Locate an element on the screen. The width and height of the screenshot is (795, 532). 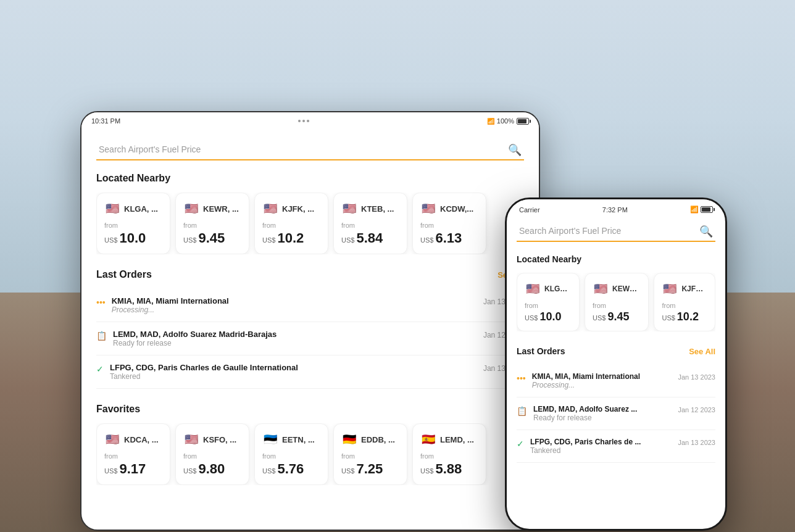
phone-search-button: 🔍 is located at coordinates (706, 231).